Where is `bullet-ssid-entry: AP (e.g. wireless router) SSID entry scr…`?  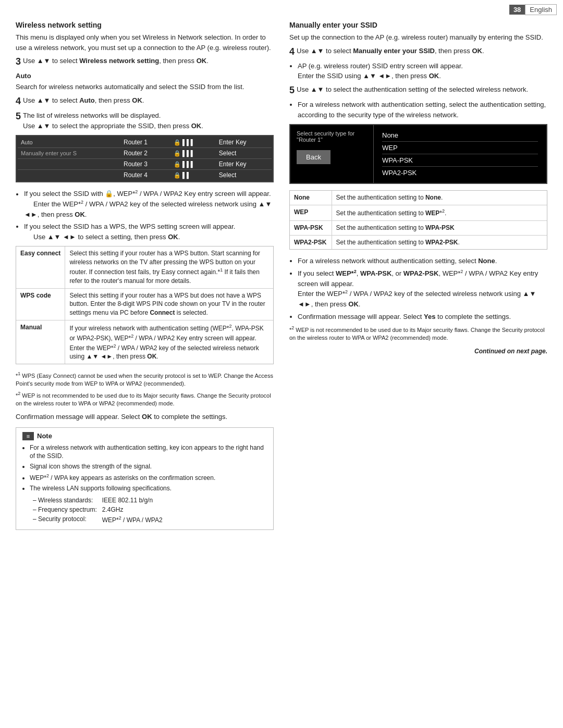 bullet-ssid-entry: AP (e.g. wireless router) SSID entry scr… is located at coordinates (422, 71).